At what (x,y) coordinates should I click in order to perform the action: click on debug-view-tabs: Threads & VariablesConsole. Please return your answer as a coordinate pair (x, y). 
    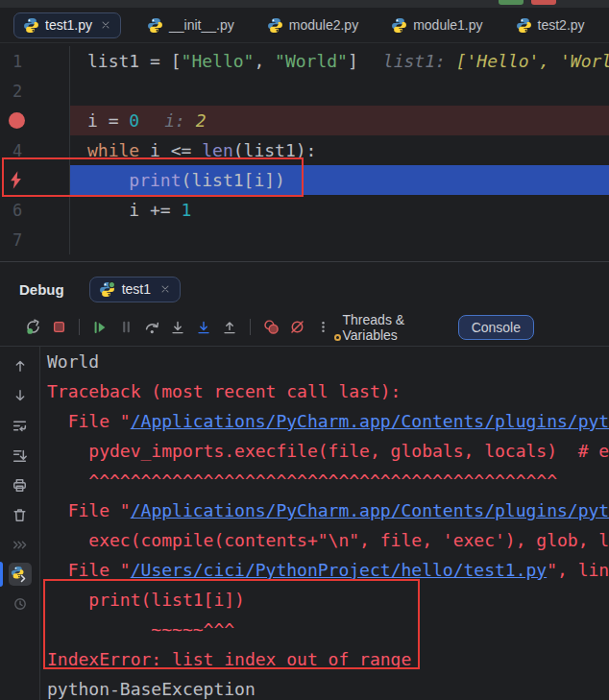
    Looking at the image, I should click on (434, 327).